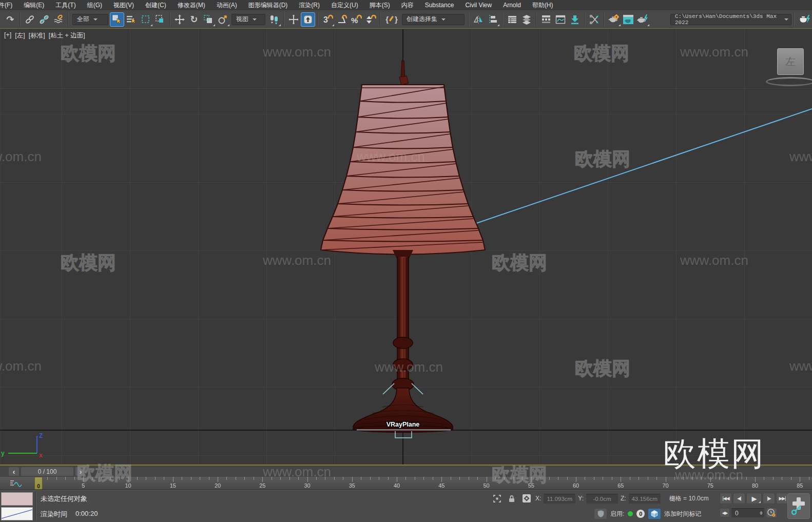 This screenshot has height=522, width=812. I want to click on shield-icon-button, so click(601, 514).